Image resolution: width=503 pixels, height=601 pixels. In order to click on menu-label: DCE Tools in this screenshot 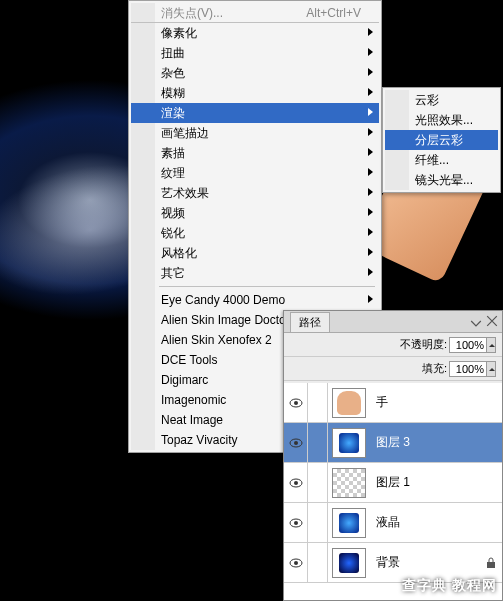, I will do `click(189, 360)`.